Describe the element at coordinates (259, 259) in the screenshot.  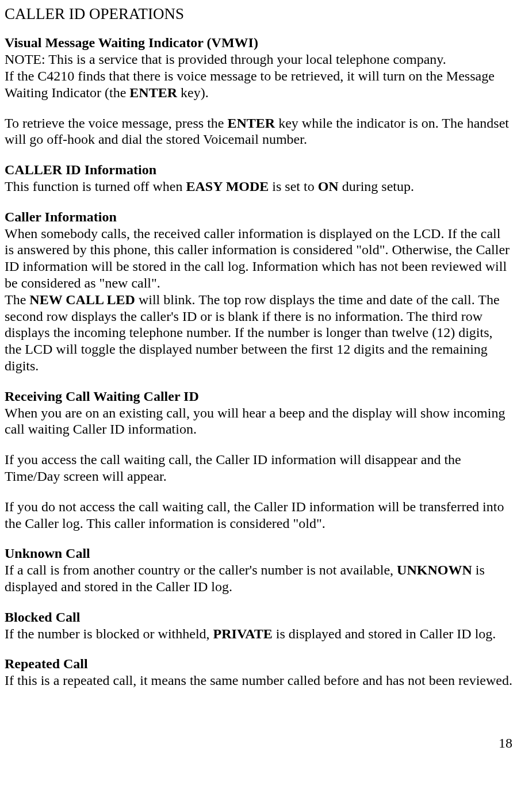
I see `callerinfo-p1: When somebody calls, the received caller…` at that location.